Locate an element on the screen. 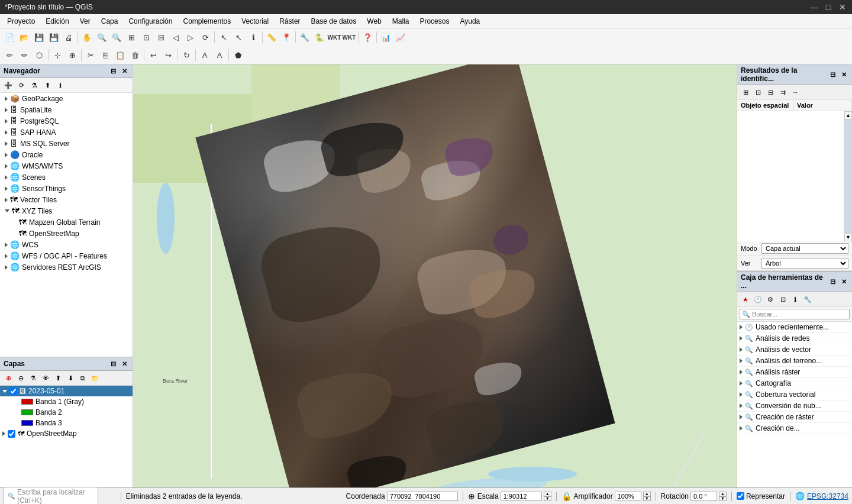 This screenshot has width=852, height=504. layers-close-icon: ✕ is located at coordinates (124, 364).